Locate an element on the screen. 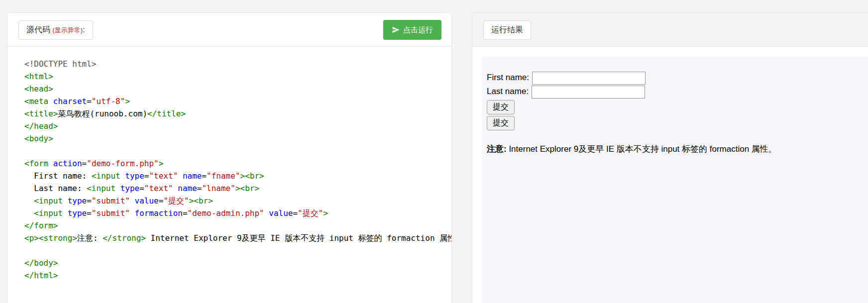 The image size is (868, 303). display-warning-text: (显示异常) is located at coordinates (68, 30).